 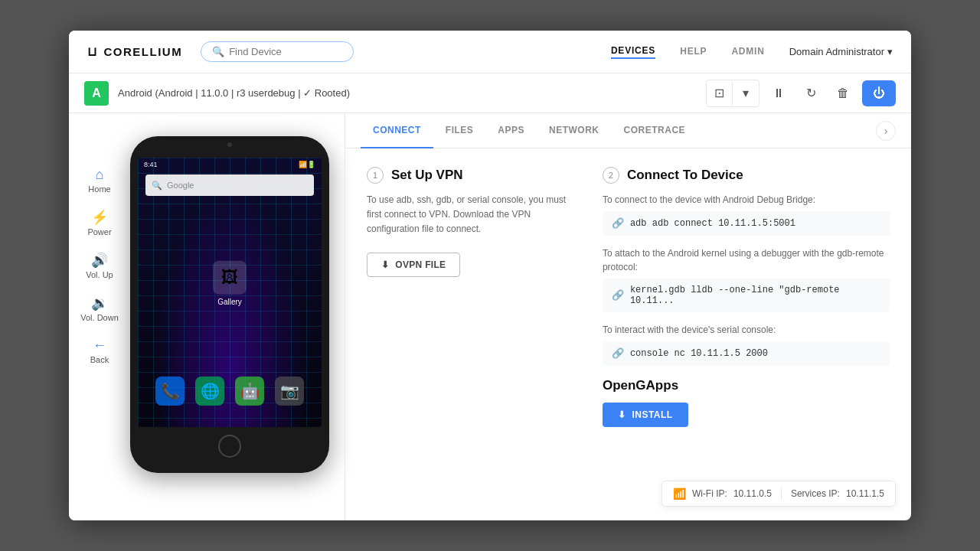 I want to click on phone-wallpaper: 8:41 📶🔋 🔍 Google 🖼 Gallery 📞, so click(x=230, y=292).